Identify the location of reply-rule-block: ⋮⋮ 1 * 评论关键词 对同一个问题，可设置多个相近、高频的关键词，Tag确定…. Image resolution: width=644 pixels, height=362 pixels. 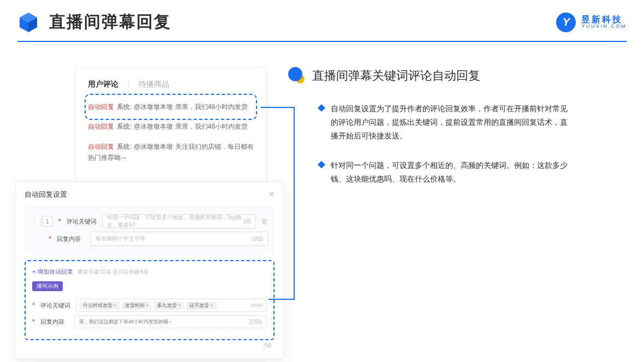
(150, 230).